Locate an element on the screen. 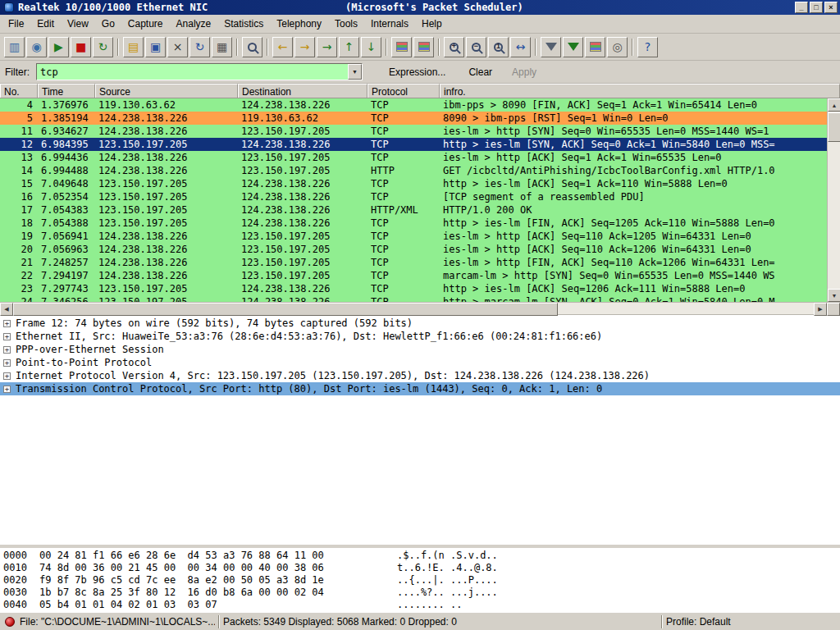 The height and width of the screenshot is (630, 840). menu-help: Help is located at coordinates (431, 24).